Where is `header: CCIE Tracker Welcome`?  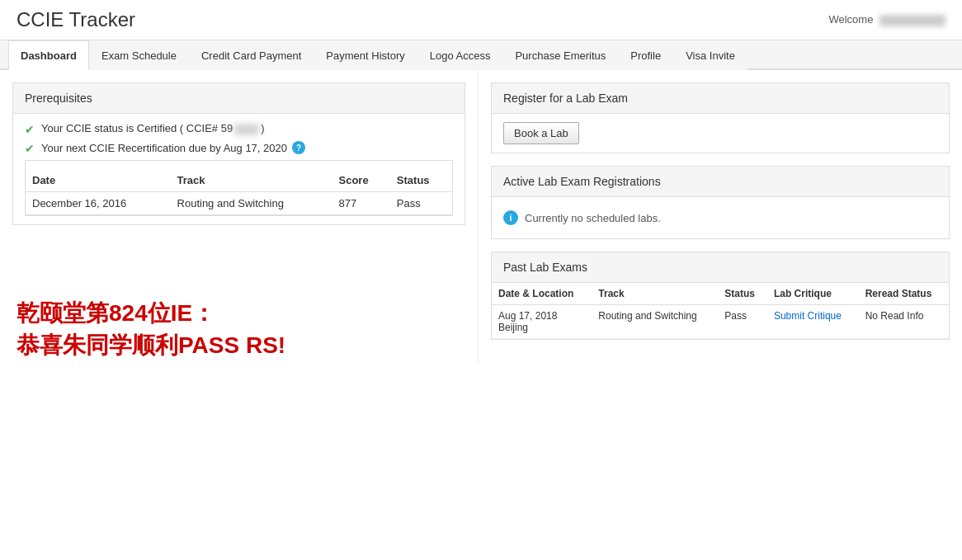 header: CCIE Tracker Welcome is located at coordinates (481, 20).